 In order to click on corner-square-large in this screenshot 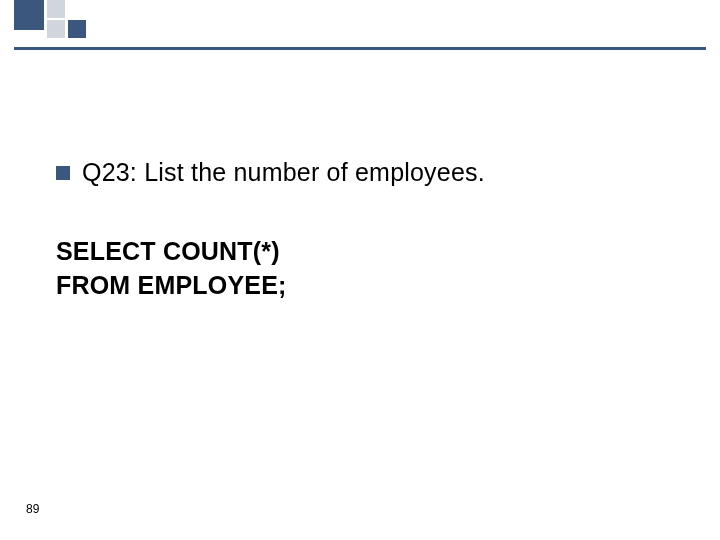, I will do `click(29, 15)`.